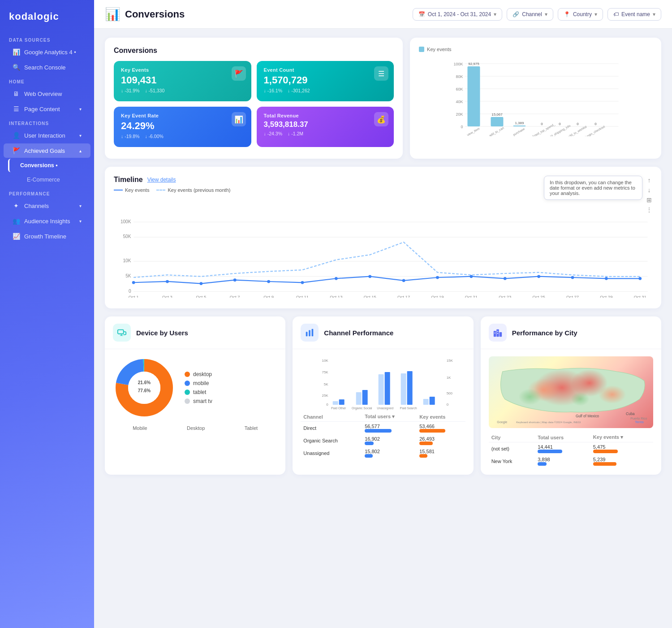 The height and width of the screenshot is (628, 672). I want to click on channel-col-header: Channel, so click(332, 417).